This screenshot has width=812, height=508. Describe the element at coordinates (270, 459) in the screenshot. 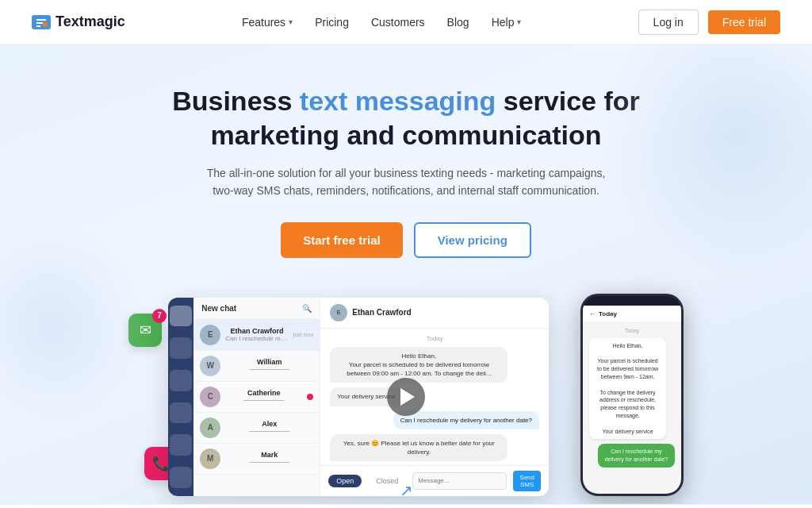

I see `chat-item-info: Mark ─────────` at that location.